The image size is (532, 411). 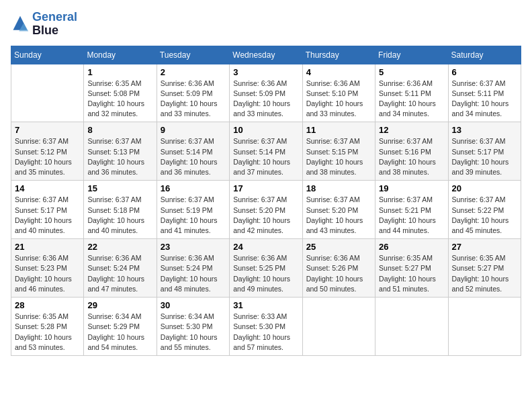 What do you see at coordinates (120, 99) in the screenshot?
I see `day-info: Sunrise: 6:35 AM Sunset: 5:08 PM Dayligh…` at bounding box center [120, 99].